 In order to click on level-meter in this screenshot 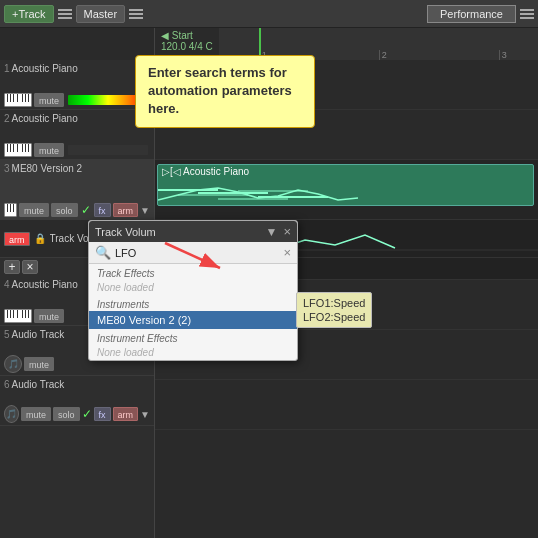, I will do `click(108, 150)`.